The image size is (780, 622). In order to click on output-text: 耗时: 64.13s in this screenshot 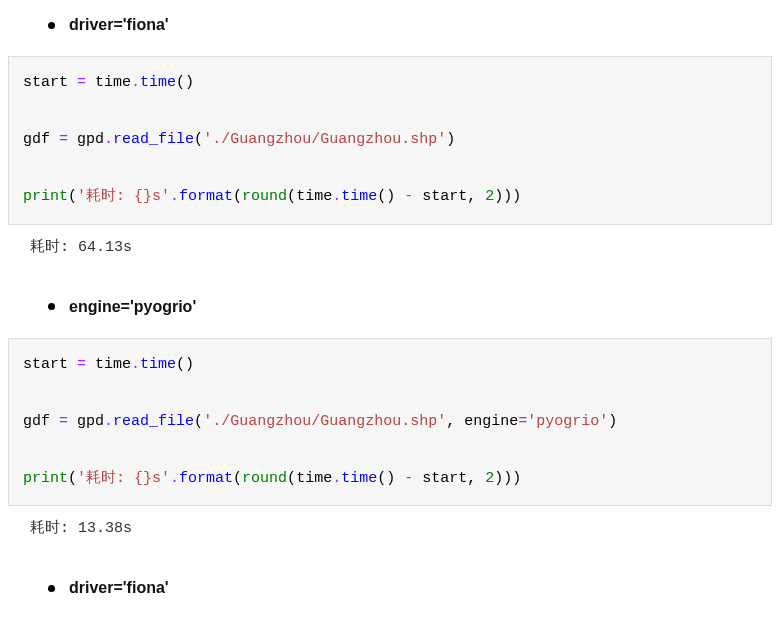, I will do `click(390, 246)`.